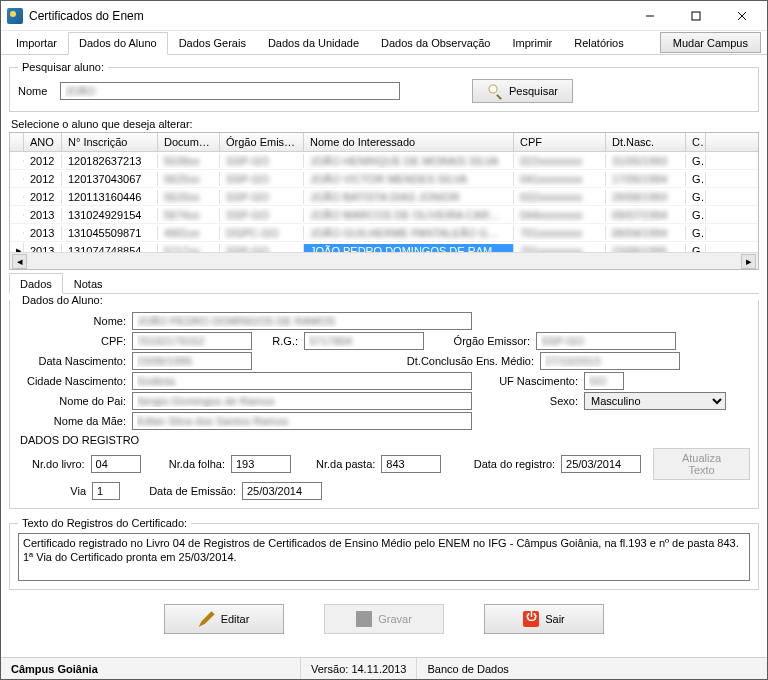  Describe the element at coordinates (384, 260) in the screenshot. I see `grid-scrollbar: ◂ ▸` at that location.